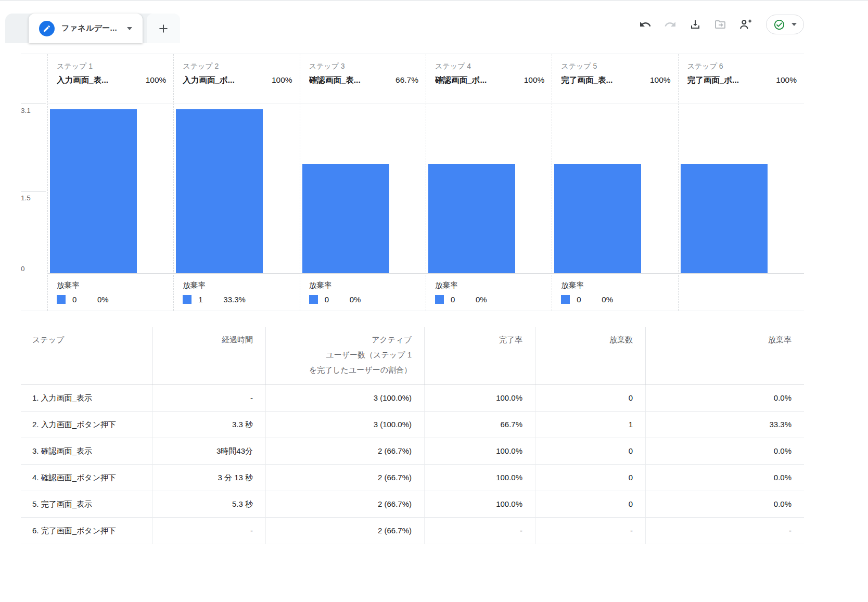  What do you see at coordinates (86, 356) in the screenshot?
I see `table-header-cell: ステップ` at bounding box center [86, 356].